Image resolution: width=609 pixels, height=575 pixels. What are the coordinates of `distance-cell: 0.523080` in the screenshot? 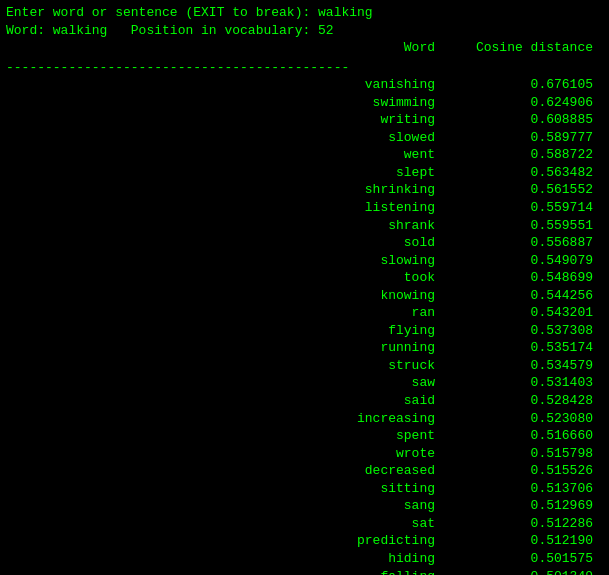 It's located at (523, 419).